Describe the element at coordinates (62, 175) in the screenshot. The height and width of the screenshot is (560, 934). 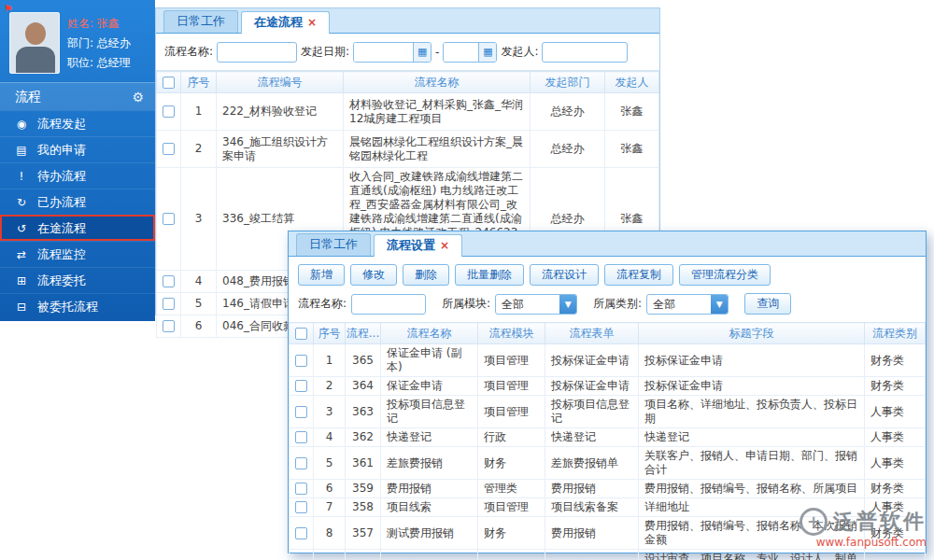
I see `sidebar-item-label: 待办流程` at that location.